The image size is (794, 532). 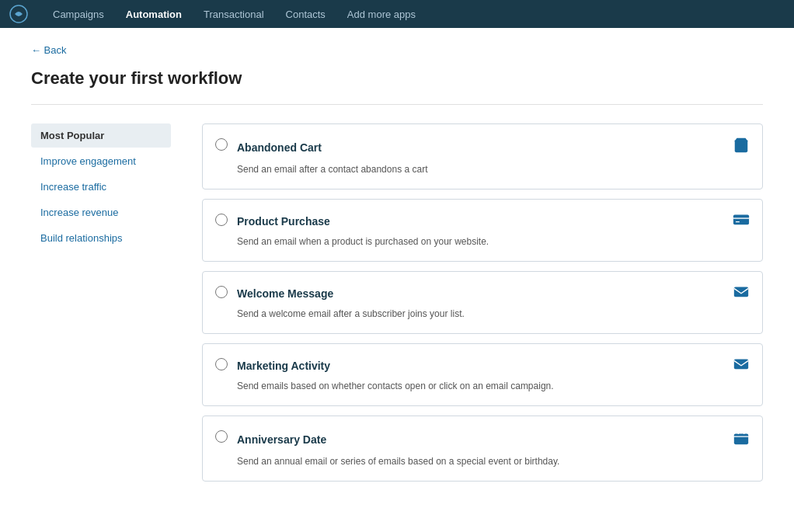 I want to click on page-title: Create your first workflow, so click(x=397, y=78).